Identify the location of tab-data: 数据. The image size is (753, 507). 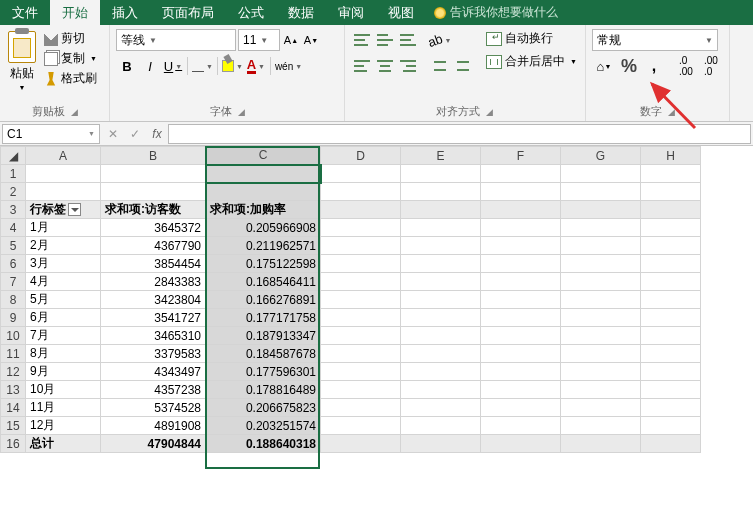
(301, 12).